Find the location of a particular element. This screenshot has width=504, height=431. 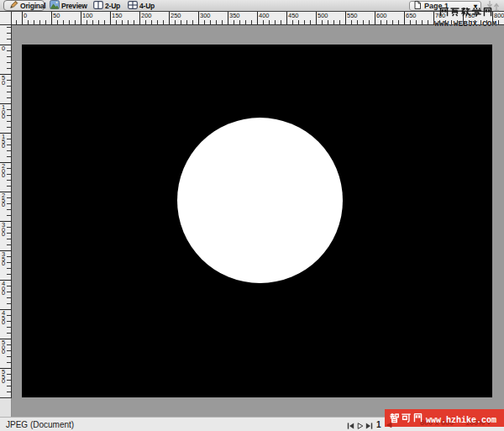

last-frame-button is located at coordinates (370, 427).